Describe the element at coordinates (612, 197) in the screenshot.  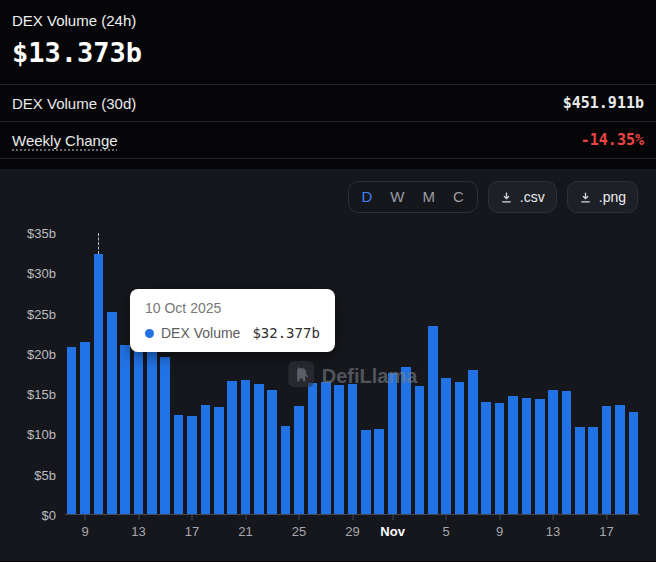
I see `png-button-label: .png` at that location.